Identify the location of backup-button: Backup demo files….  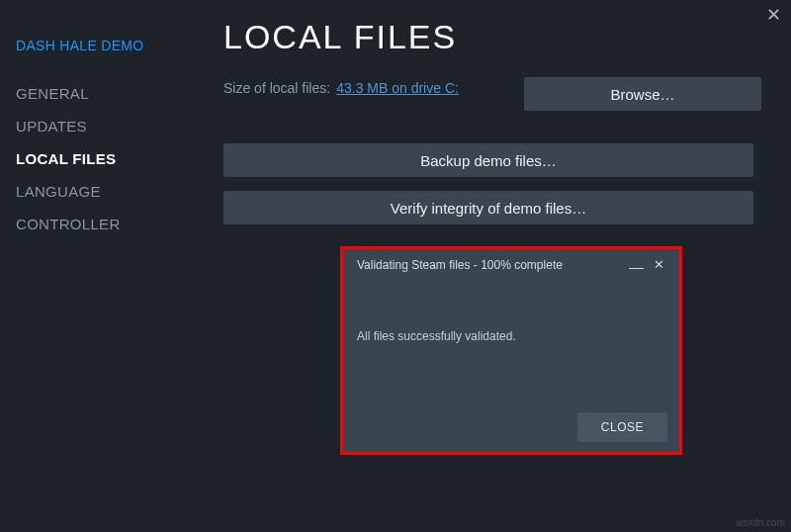
(488, 160).